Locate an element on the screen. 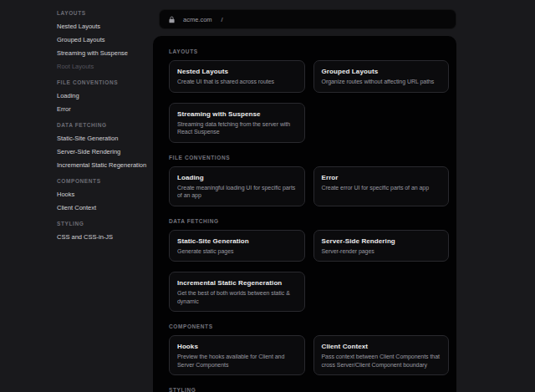 This screenshot has width=535, height=392. sidebar-group-label: FILE CONVENTIONS is located at coordinates (105, 83).